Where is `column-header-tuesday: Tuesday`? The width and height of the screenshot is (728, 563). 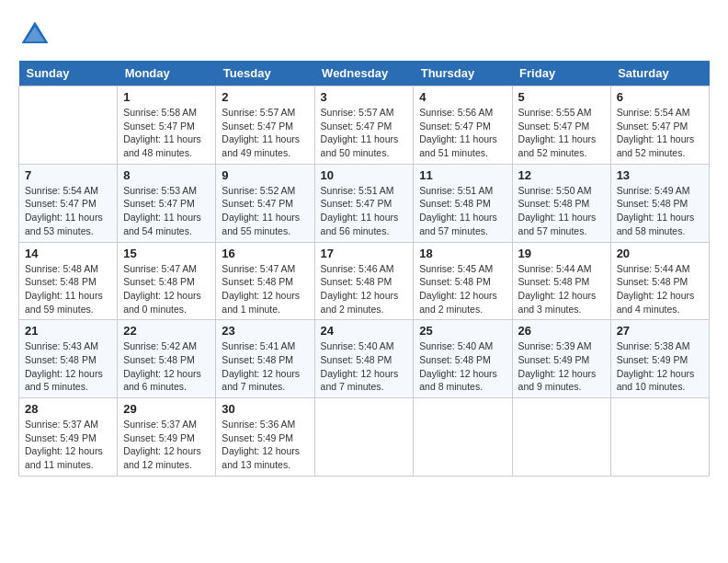 column-header-tuesday: Tuesday is located at coordinates (265, 74).